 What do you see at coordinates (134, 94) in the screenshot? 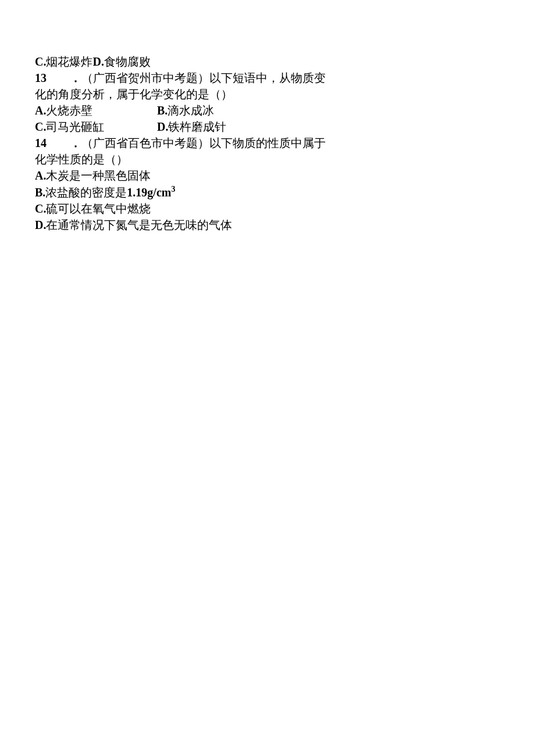
I see `q13-stem-text2: 化的角度分析，属于化学变化的是（）` at bounding box center [134, 94].